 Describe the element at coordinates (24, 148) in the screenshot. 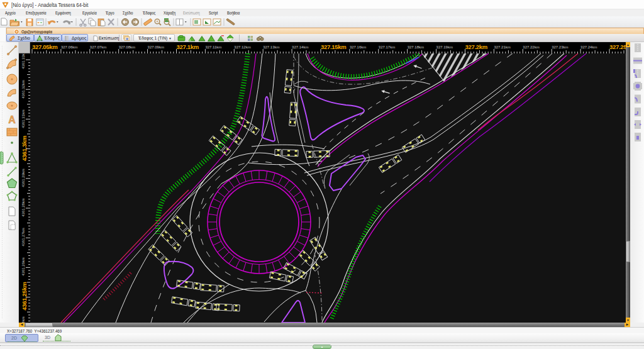

I see `svg-text: 4361.3km` at that location.